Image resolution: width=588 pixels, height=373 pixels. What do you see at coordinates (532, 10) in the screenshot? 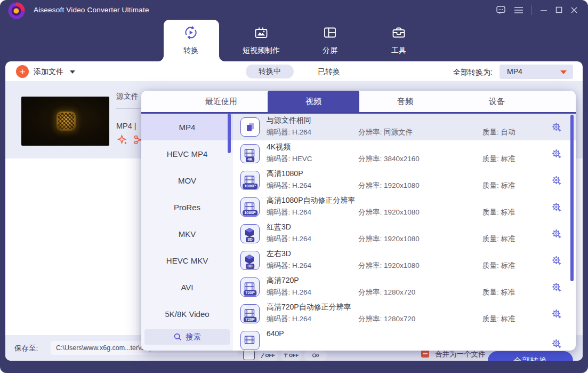
I see `titlebar-separator` at bounding box center [532, 10].